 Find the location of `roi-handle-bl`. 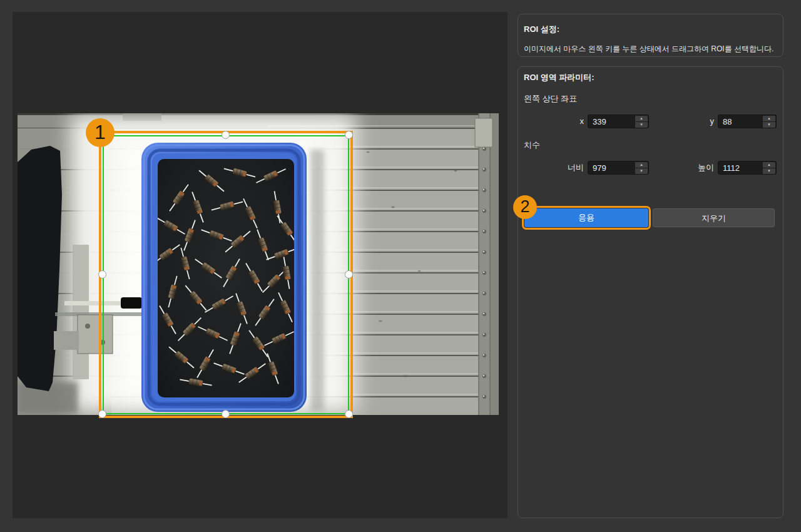

roi-handle-bl is located at coordinates (103, 414).